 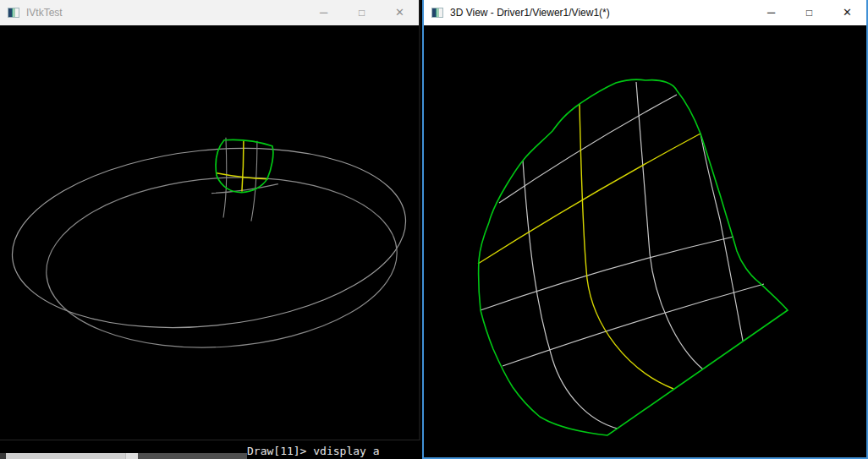 I want to click on view3d-titlebar: 3D View - Driver1/Viewer1/View1(*) ─ □ ✕, so click(x=645, y=13).